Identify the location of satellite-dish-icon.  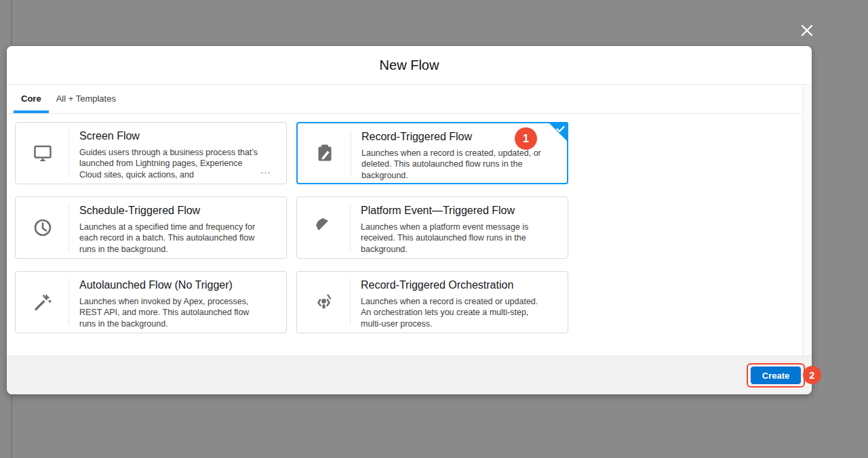
(324, 228).